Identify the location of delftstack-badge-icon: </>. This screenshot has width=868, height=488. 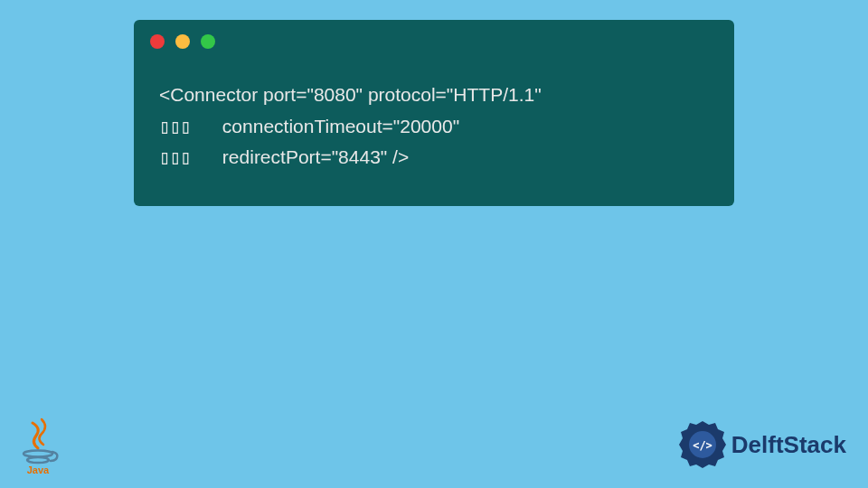
(703, 445).